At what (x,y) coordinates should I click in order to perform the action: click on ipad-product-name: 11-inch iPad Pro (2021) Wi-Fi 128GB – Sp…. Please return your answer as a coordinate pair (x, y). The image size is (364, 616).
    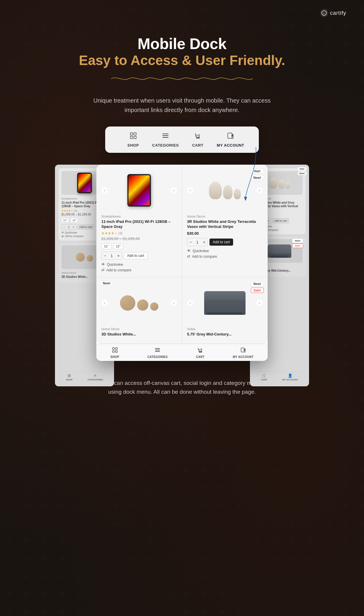
    Looking at the image, I should click on (139, 224).